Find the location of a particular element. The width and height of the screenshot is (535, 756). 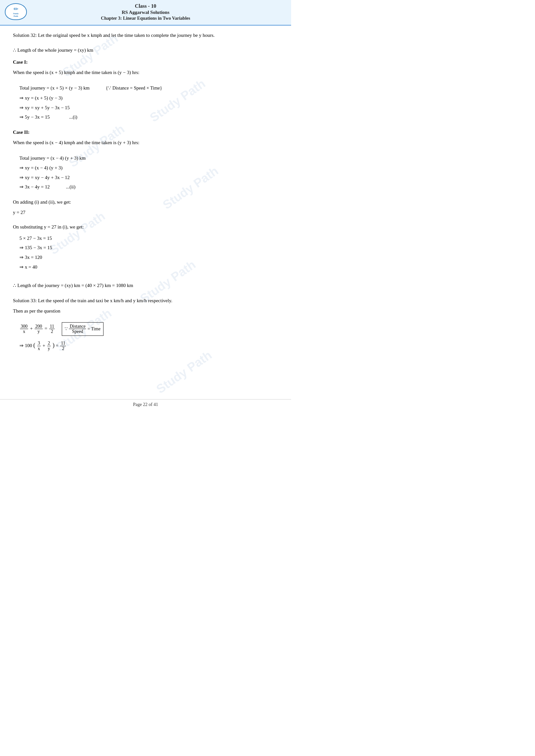

substitution-equations: 5 × 27 − 3x = 15 ⇒ 135 − 3x = 15 ⇒ 3x = … is located at coordinates (149, 253).